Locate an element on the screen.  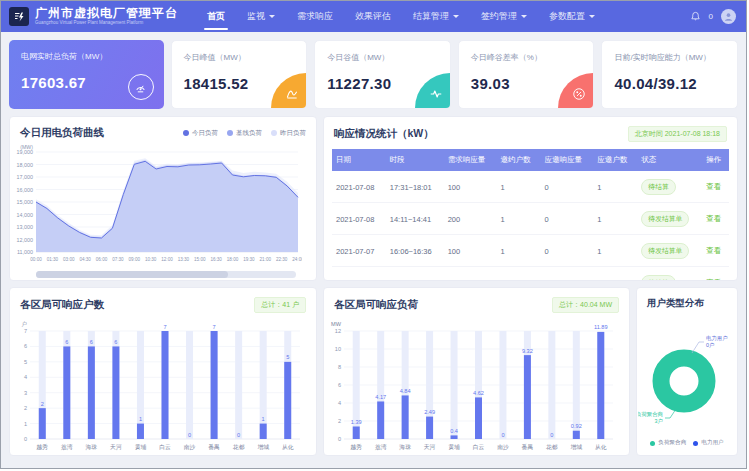
legend-label: 基线负荷 is located at coordinates (249, 134).